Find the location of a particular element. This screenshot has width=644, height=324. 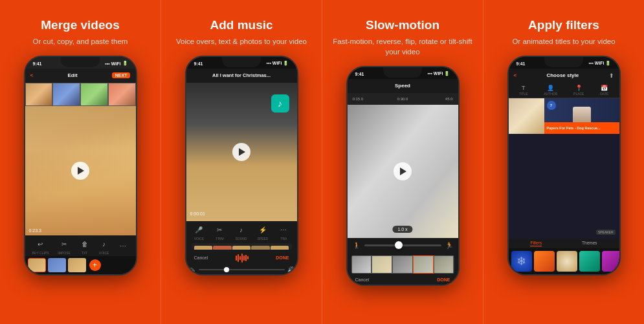

phone-notch is located at coordinates (80, 62).